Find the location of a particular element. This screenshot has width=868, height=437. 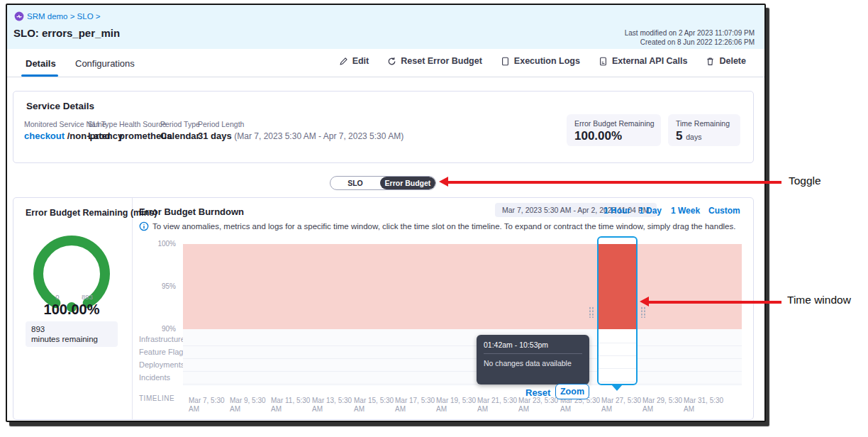

toggle-arrow-line is located at coordinates (614, 182).